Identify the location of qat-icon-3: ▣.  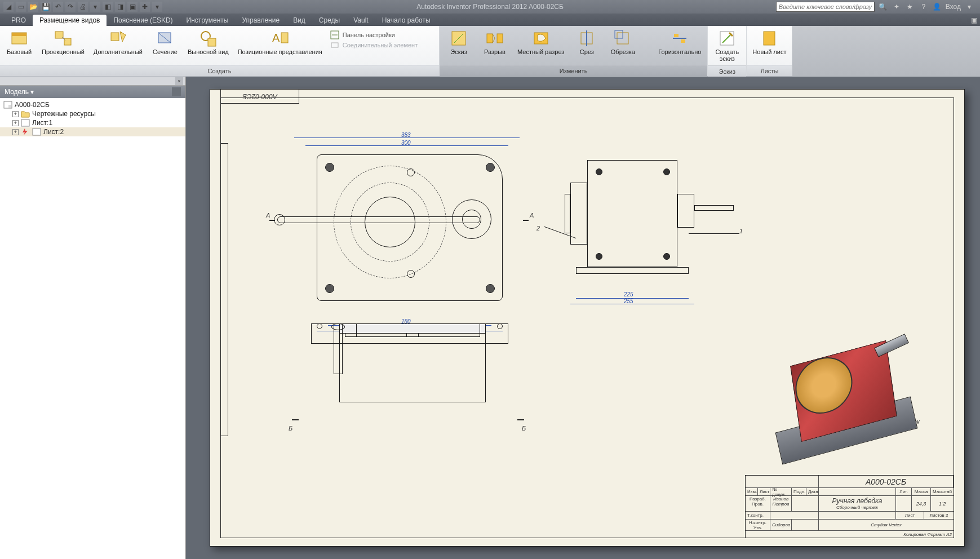
(132, 7).